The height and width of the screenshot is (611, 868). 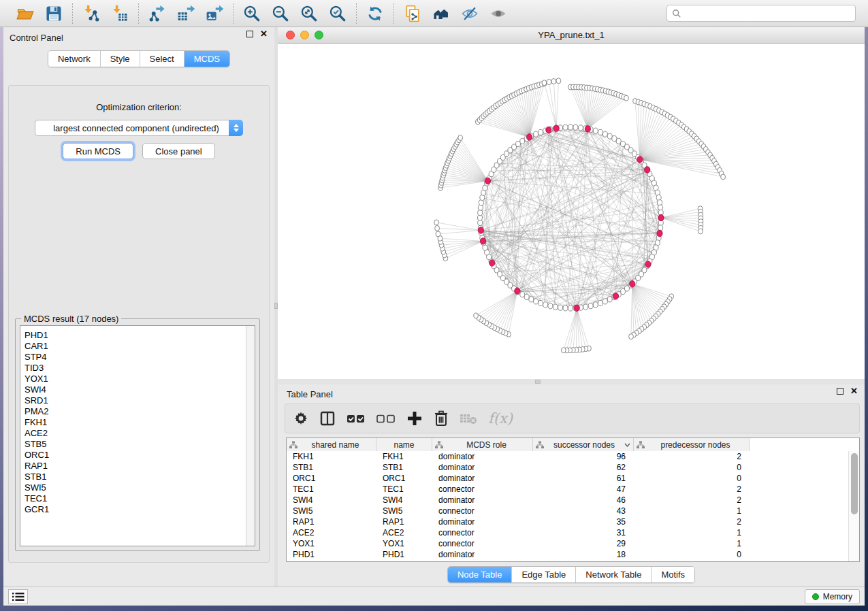 What do you see at coordinates (568, 522) in the screenshot?
I see `table-row: RAP1RAP1dominator352` at bounding box center [568, 522].